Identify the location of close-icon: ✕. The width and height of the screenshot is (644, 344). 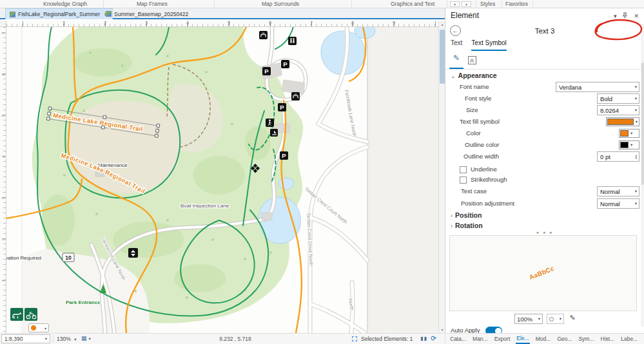
(636, 16).